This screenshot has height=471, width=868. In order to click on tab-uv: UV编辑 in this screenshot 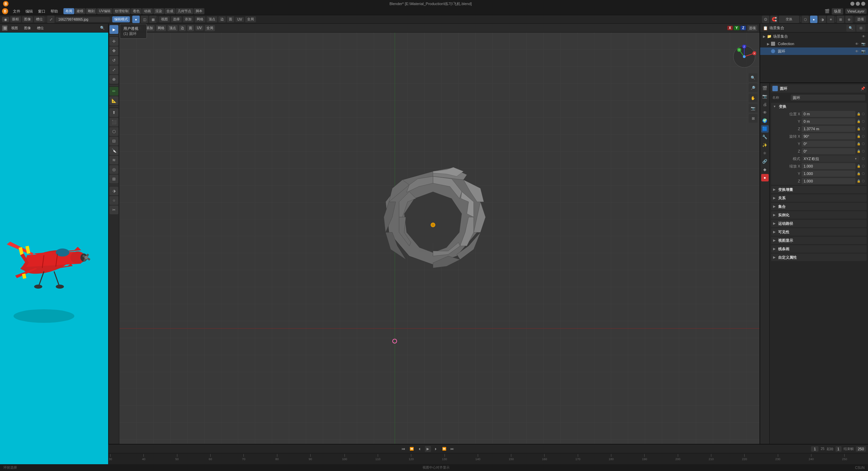, I will do `click(105, 11)`.